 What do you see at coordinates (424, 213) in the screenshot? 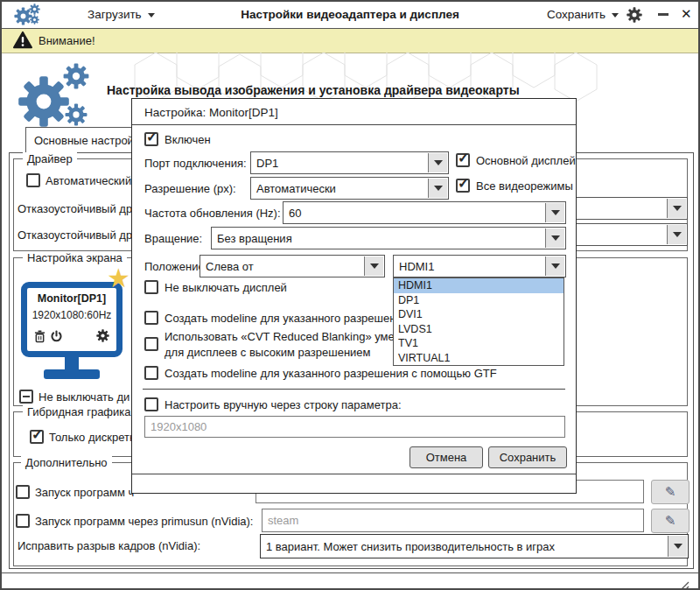
I see `refresh-select: 60` at bounding box center [424, 213].